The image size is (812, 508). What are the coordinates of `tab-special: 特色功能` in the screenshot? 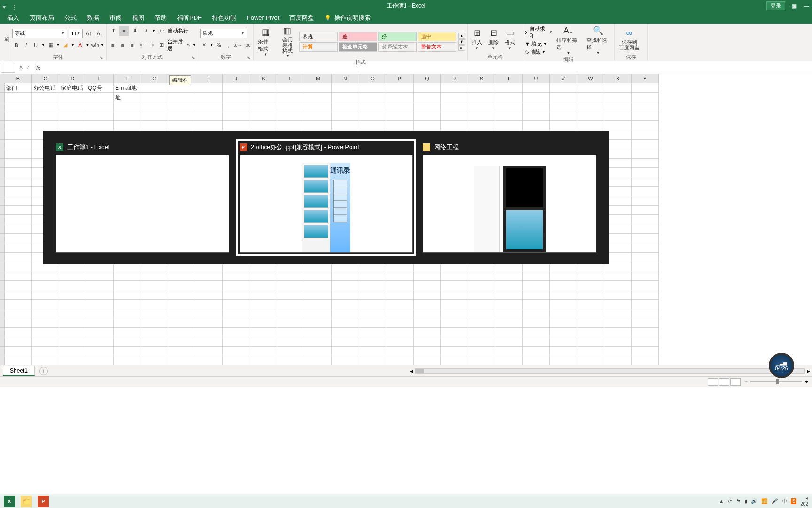 It's located at (224, 18).